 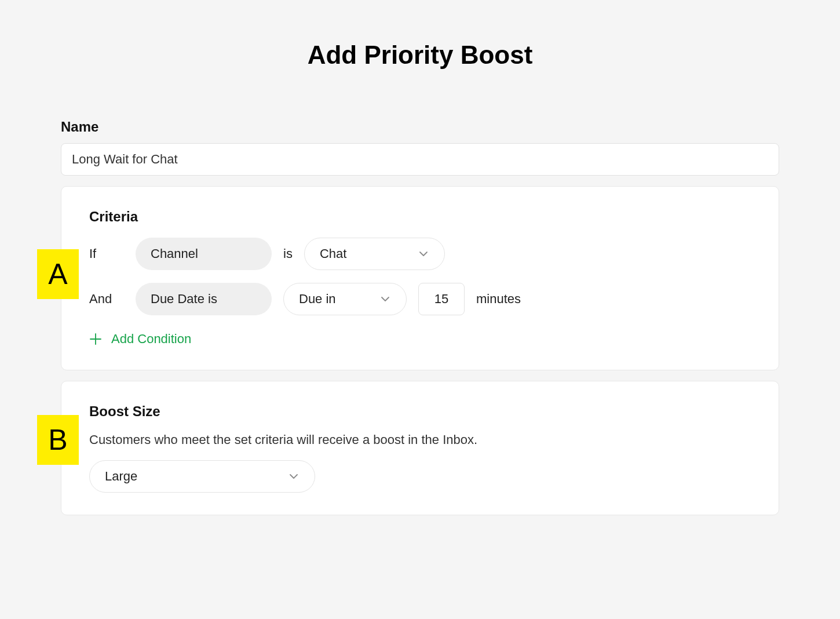 I want to click on criteria-unit-label: minutes, so click(x=498, y=299).